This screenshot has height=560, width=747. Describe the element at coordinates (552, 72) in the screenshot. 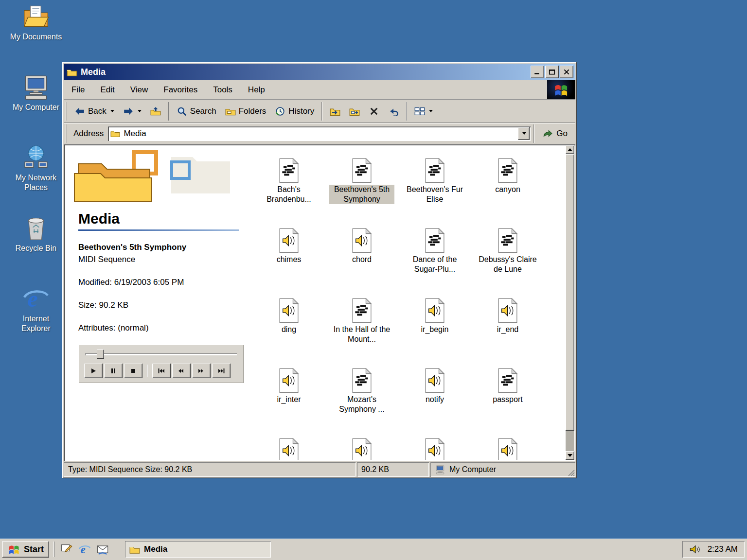

I see `maximize-button` at that location.